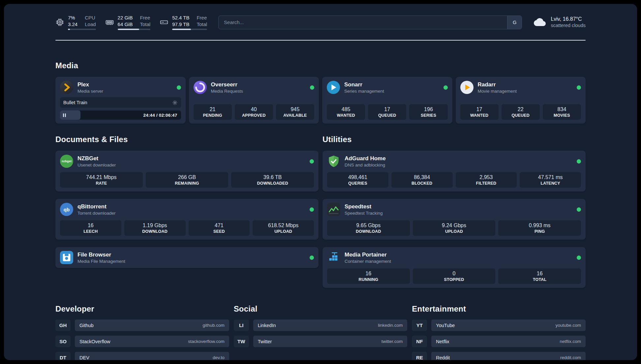  What do you see at coordinates (283, 231) in the screenshot?
I see `stat-label: UPLOAD` at bounding box center [283, 231].